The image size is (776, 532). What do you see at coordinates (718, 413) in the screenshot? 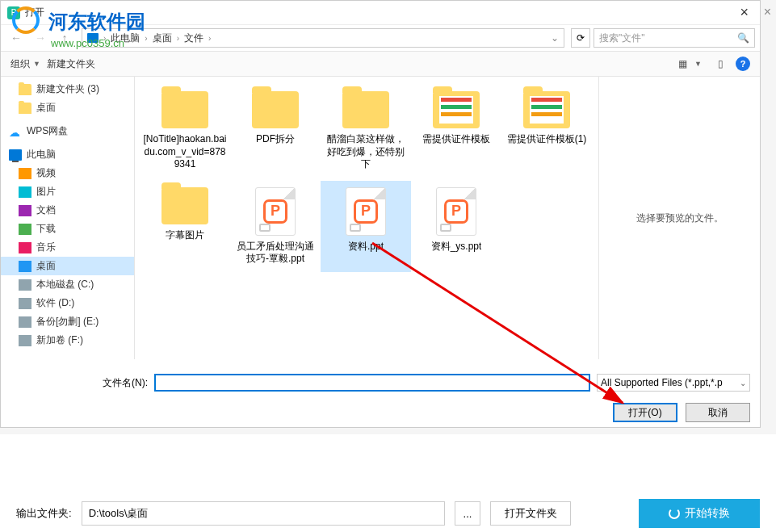
I see `cancel-button: 取消` at bounding box center [718, 413].